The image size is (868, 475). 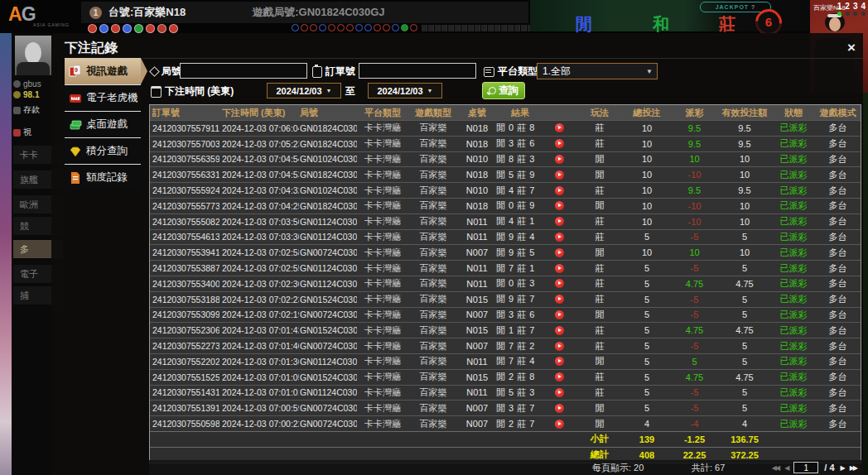 What do you see at coordinates (103, 177) in the screenshot?
I see `sidebar-item-credit-records: 額度記錄` at bounding box center [103, 177].